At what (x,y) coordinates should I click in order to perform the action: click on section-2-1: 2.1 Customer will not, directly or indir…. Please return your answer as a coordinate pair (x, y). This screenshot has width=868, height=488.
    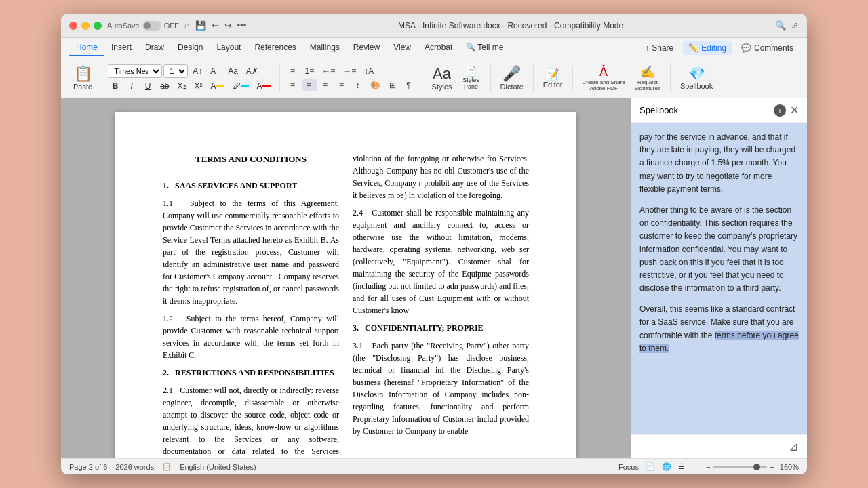
    Looking at the image, I should click on (251, 422).